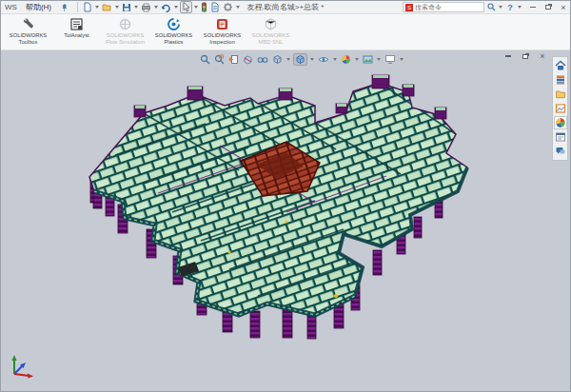 This screenshot has width=571, height=392. What do you see at coordinates (390, 59) in the screenshot?
I see `view-settings-button` at bounding box center [390, 59].